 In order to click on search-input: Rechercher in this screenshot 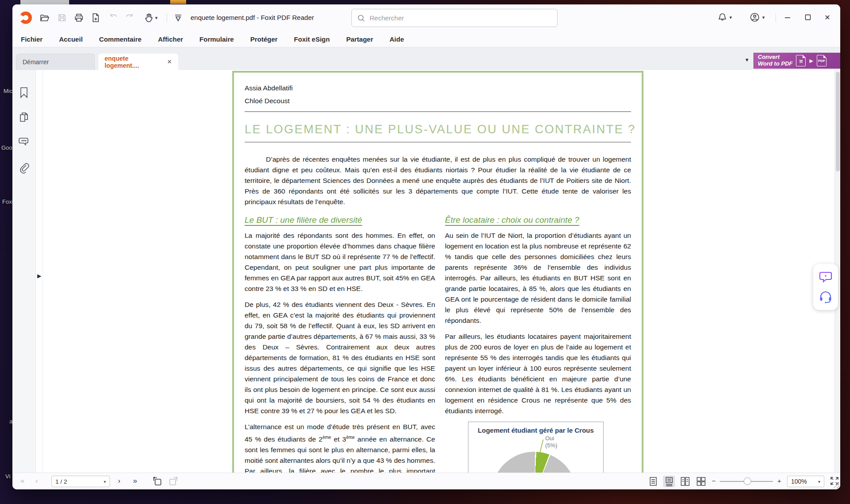, I will do `click(455, 18)`.